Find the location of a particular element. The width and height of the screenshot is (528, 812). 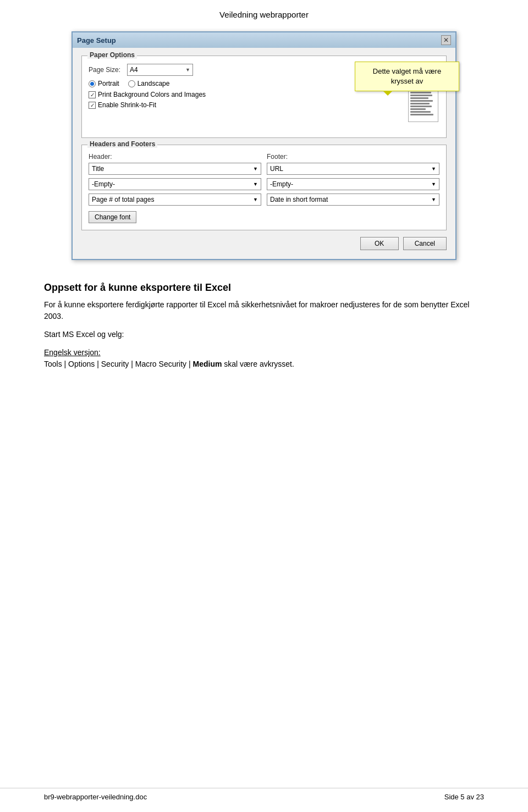

print-bg-checkbox-box: ✓ is located at coordinates (92, 95).